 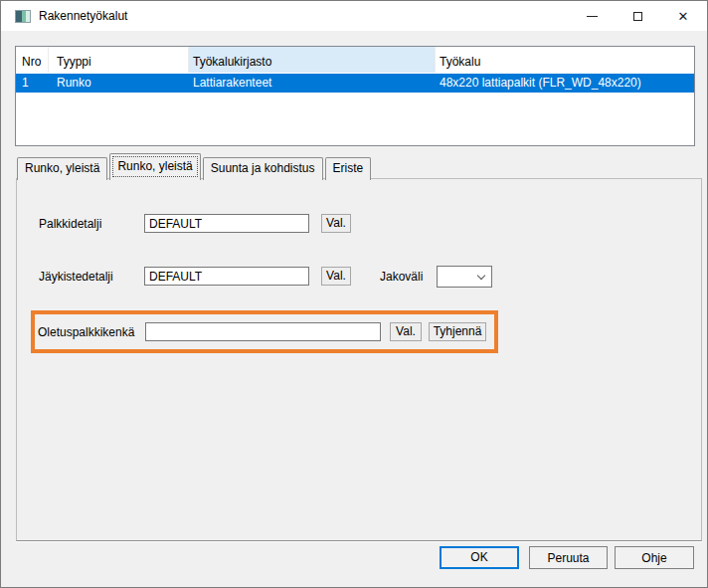 I want to click on tab-suunta-ja-kohdistus: Suunta ja kohdistus, so click(x=263, y=169).